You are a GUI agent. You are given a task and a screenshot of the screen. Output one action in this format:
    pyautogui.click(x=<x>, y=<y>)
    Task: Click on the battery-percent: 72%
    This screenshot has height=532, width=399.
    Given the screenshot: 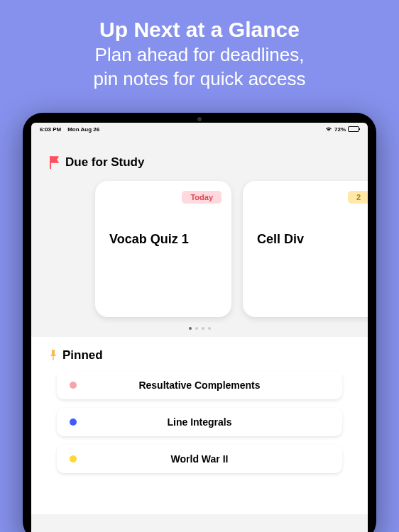 What is the action you would take?
    pyautogui.click(x=340, y=129)
    